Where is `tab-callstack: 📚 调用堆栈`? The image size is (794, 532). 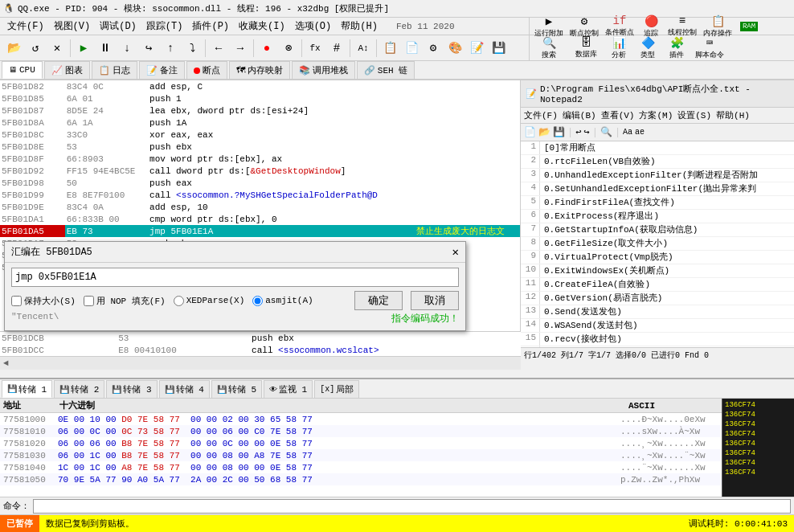
tab-callstack: 📚 调用堆栈 is located at coordinates (323, 70).